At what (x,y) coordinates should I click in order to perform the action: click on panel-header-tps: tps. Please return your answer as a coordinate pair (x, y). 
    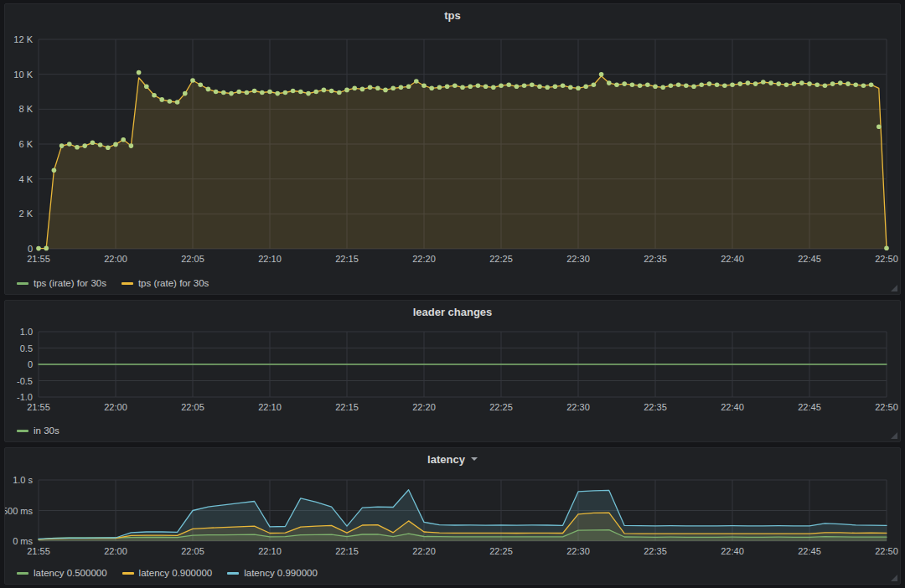
    Looking at the image, I should click on (452, 15).